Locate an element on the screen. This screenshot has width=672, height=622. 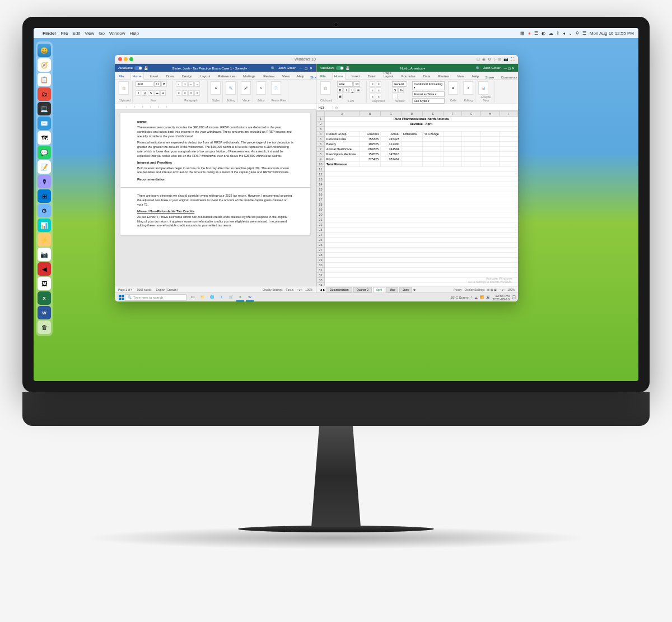
col-header: D is located at coordinates (412, 114).